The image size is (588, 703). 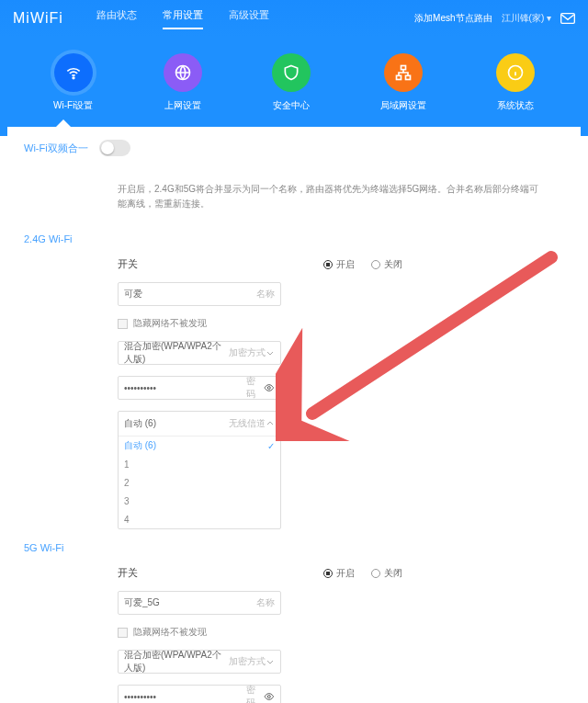 I want to click on top-right: 添加Mesh节点路由 江川锋(家) ▾, so click(x=494, y=18).